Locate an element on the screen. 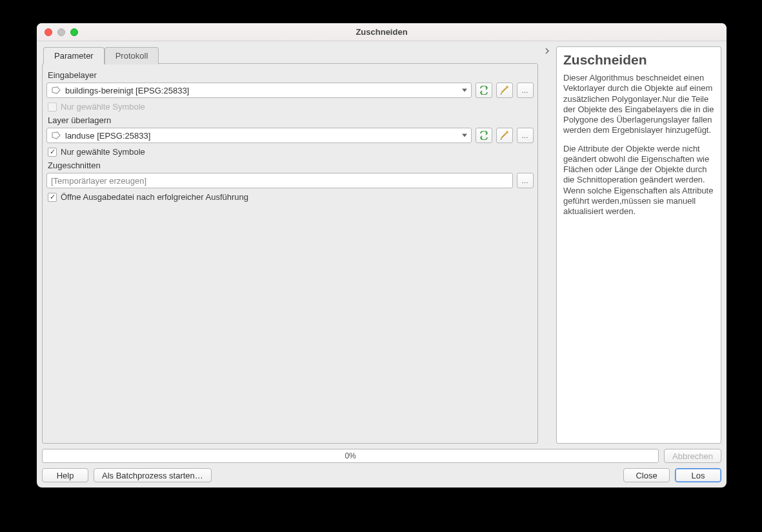 This screenshot has height=532, width=762. input-only-selected-row: Nur gewählte Symbole is located at coordinates (290, 107).